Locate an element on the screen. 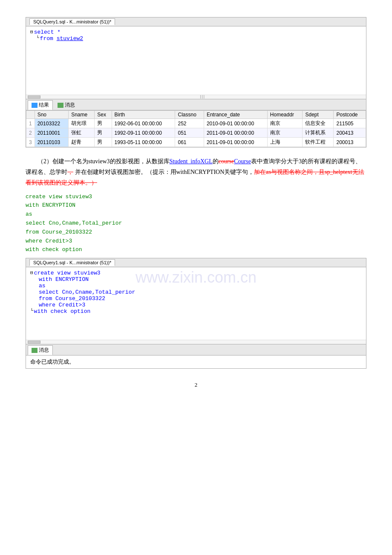 The image size is (392, 555). sql-w2-line6: where Credit>3 is located at coordinates (200, 305).